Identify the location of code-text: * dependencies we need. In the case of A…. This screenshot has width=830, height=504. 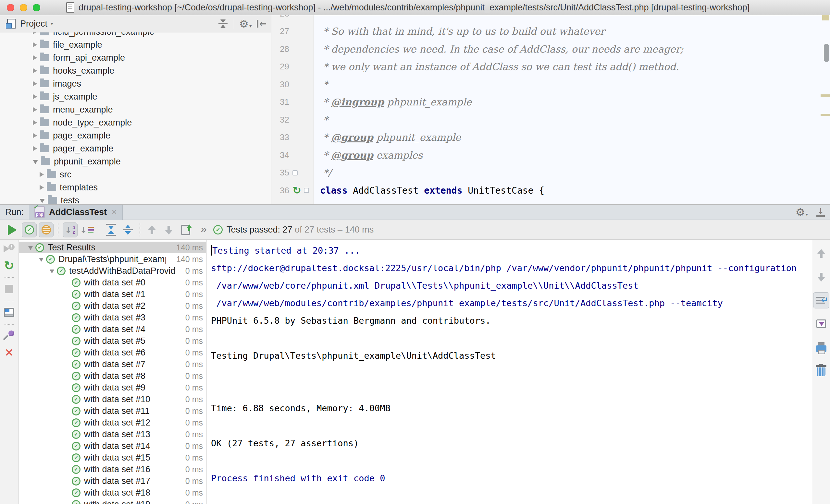
(502, 49).